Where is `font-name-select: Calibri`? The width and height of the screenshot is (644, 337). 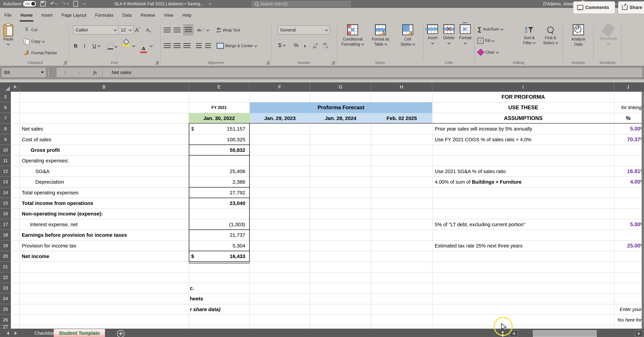
font-name-select: Calibri is located at coordinates (96, 30).